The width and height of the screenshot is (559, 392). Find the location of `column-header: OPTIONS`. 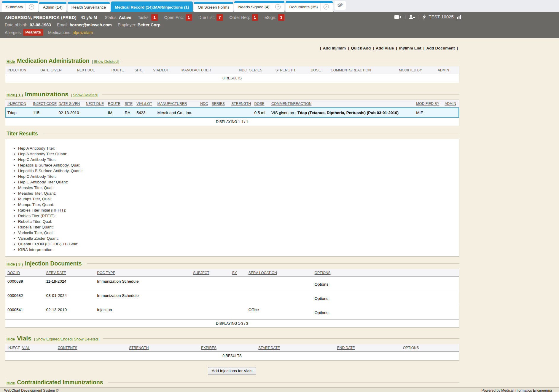

column-header: OPTIONS is located at coordinates (386, 273).